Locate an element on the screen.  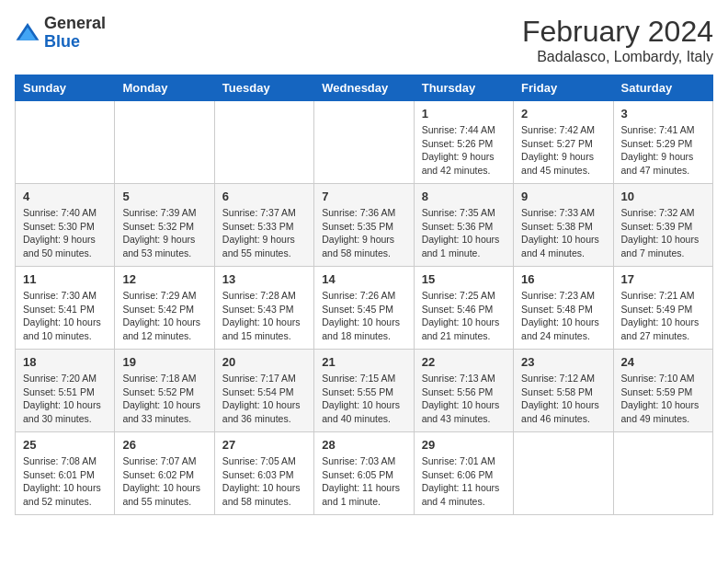
day-number: 24 is located at coordinates (664, 362).